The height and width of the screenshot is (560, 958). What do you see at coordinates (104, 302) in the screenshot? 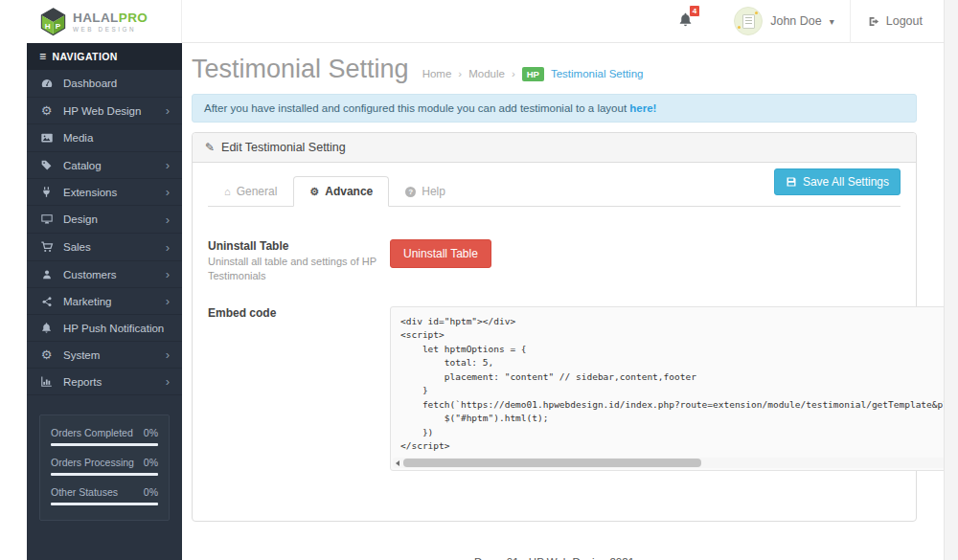
I see `sidebar: ≡ NAVIGATION Dashboard ⚙ HP Web Design ›…` at bounding box center [104, 302].